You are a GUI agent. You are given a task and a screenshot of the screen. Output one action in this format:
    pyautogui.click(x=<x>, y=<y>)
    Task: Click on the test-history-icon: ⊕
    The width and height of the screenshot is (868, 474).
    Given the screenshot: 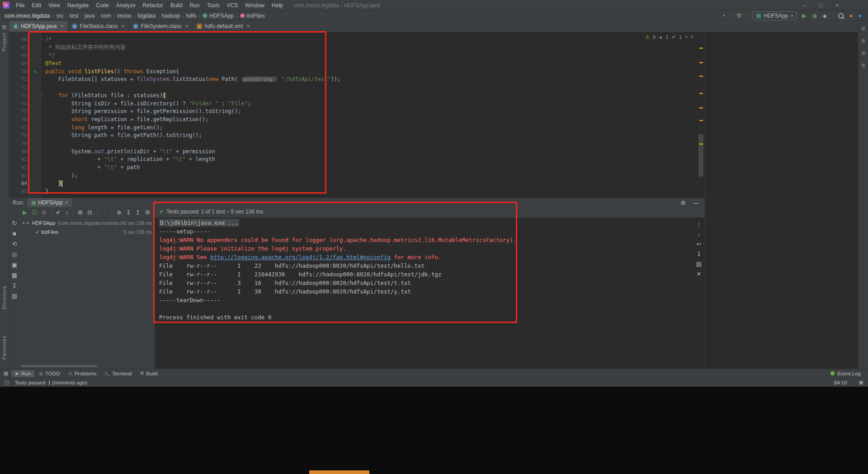 What is the action you would take?
    pyautogui.click(x=119, y=213)
    